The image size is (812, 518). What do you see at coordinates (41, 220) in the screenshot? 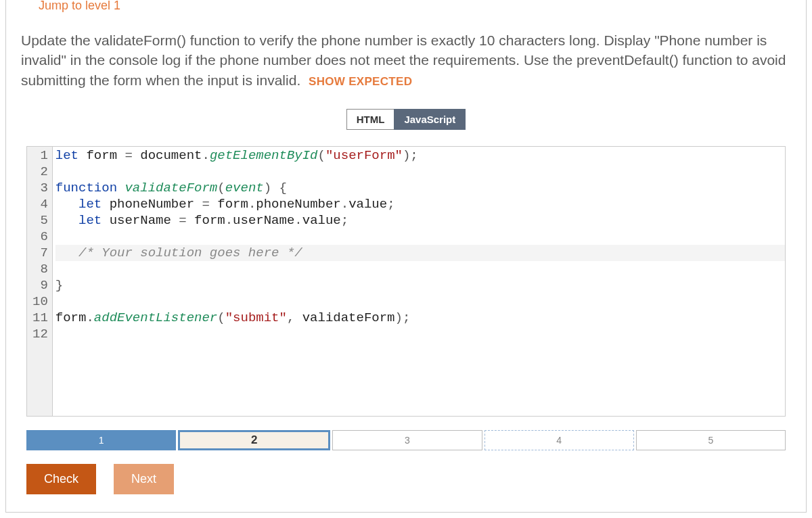
I see `line-number: 5` at bounding box center [41, 220].